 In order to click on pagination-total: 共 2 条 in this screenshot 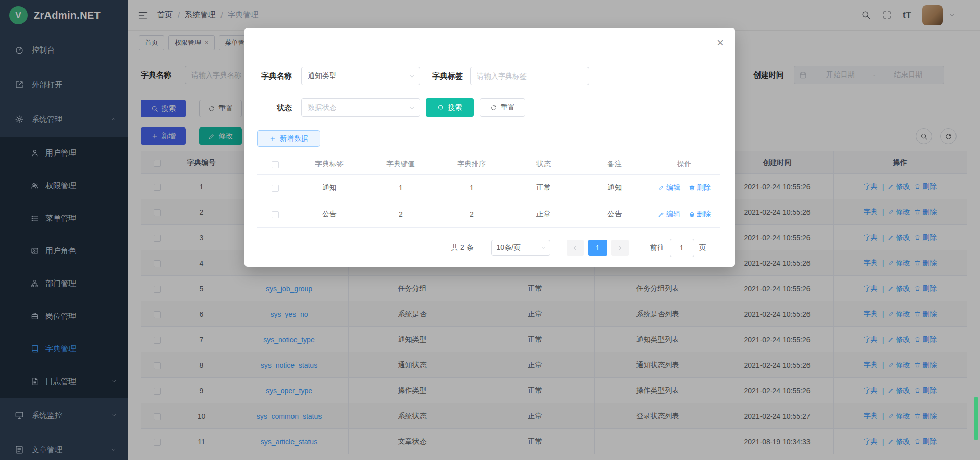, I will do `click(462, 248)`.